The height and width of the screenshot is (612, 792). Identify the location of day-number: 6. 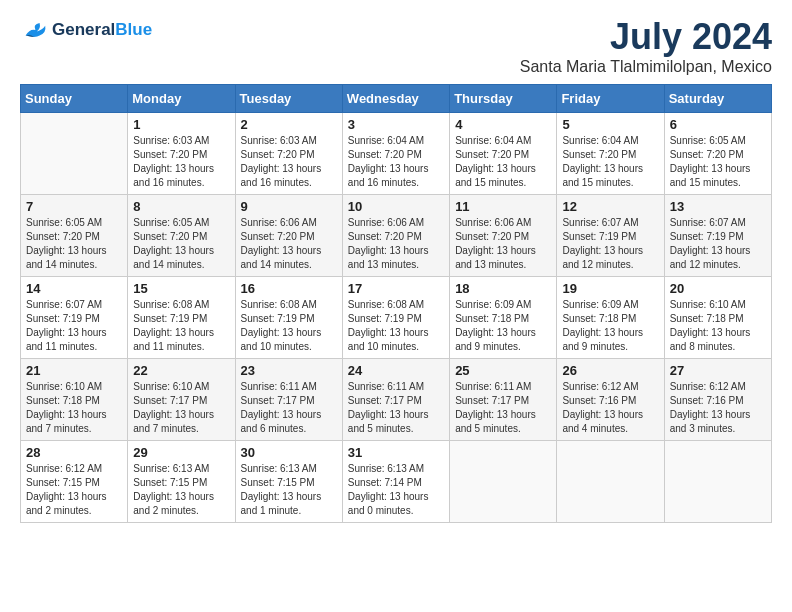
(718, 124).